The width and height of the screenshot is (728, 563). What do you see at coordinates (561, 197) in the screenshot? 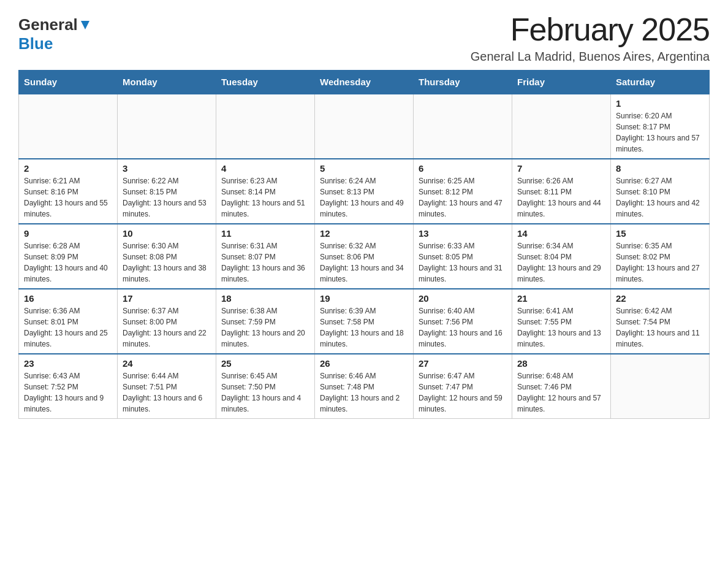
I see `day-info: Sunrise: 6:26 AMSunset: 8:11 PMDaylight:…` at bounding box center [561, 197].